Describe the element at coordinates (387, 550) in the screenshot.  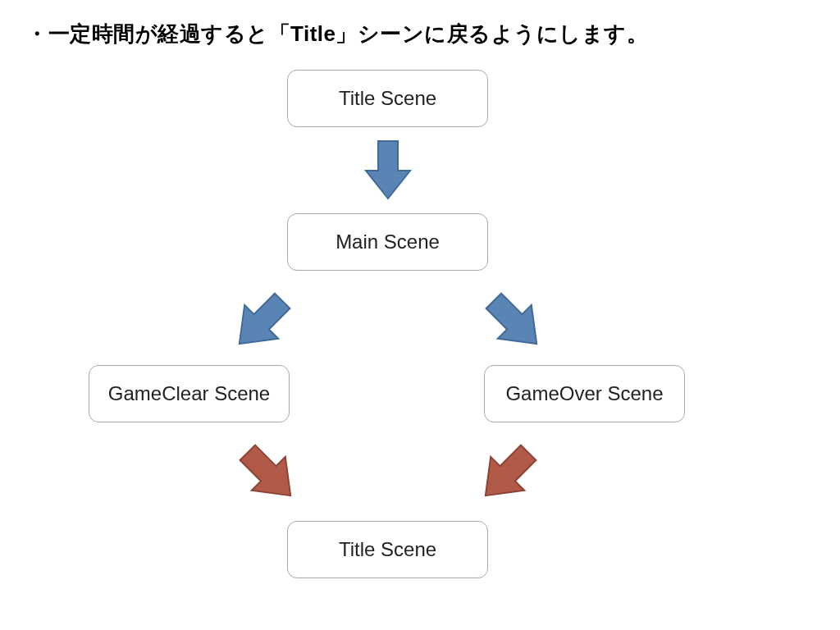
I see `node-title-bottom: Title Scene` at that location.